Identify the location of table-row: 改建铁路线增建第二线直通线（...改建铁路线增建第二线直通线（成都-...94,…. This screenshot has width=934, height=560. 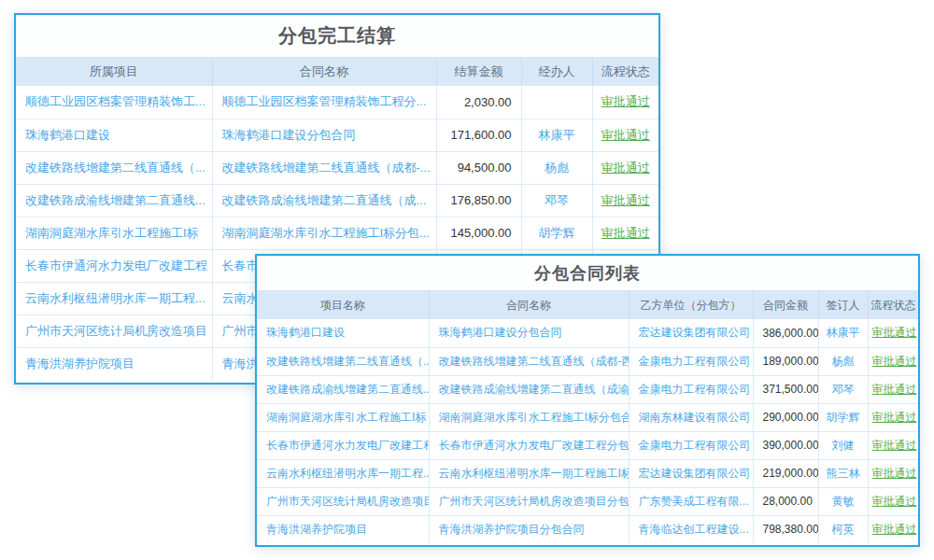
(337, 168).